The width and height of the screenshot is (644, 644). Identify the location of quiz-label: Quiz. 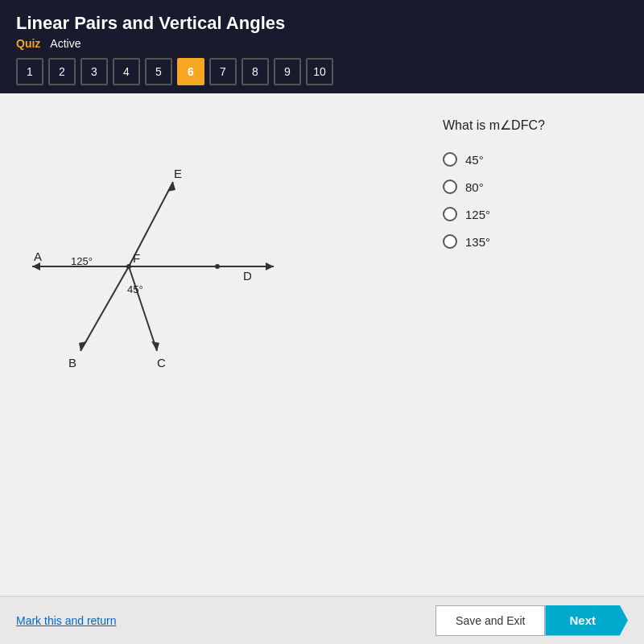
(28, 43).